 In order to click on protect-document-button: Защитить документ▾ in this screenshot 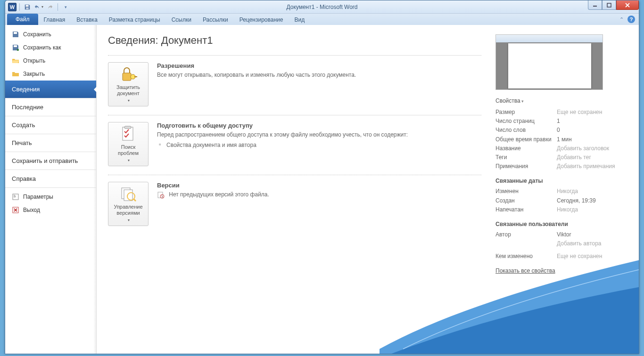, I will do `click(128, 84)`.